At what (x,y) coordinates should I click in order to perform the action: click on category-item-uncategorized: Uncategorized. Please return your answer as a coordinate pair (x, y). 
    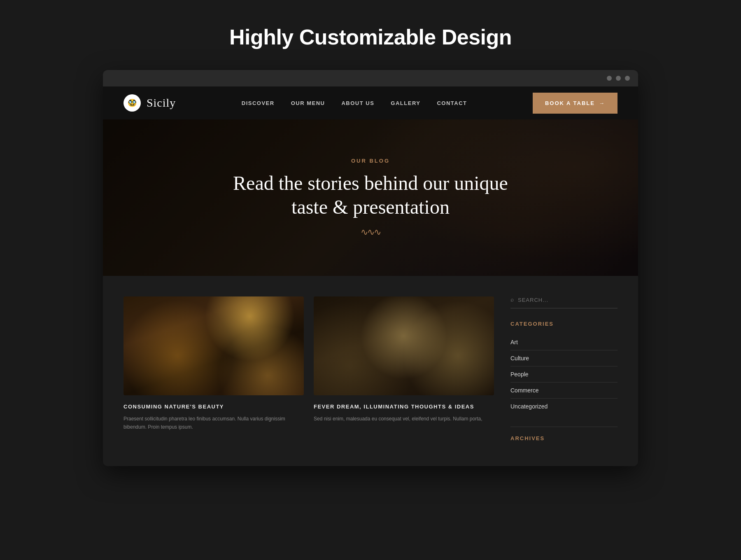
    Looking at the image, I should click on (564, 406).